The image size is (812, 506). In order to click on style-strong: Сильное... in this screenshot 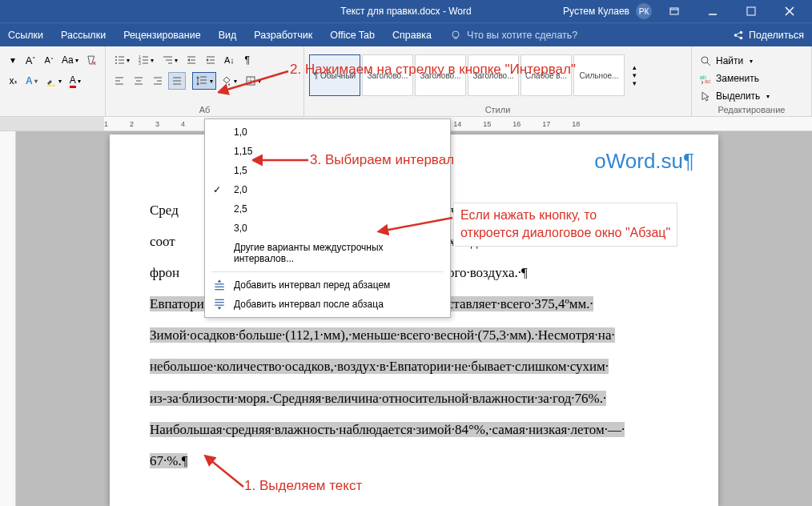, I will do `click(599, 75)`.